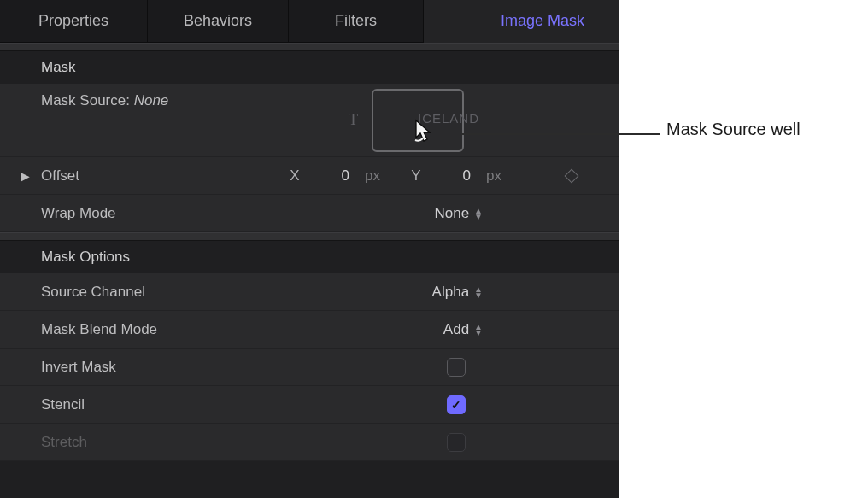 The image size is (868, 498). What do you see at coordinates (498, 176) in the screenshot?
I see `offset-y-unit: px` at bounding box center [498, 176].